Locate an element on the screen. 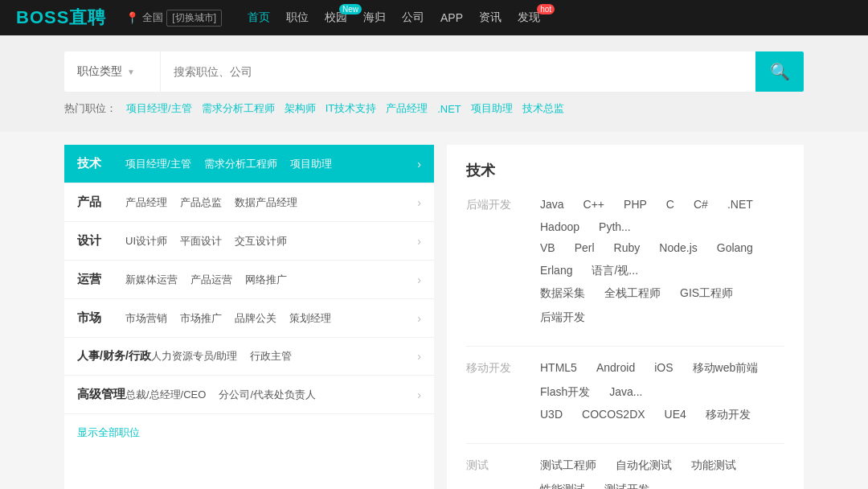 This screenshot has width=868, height=489. tech-datacollect: 数据采集 is located at coordinates (563, 294).